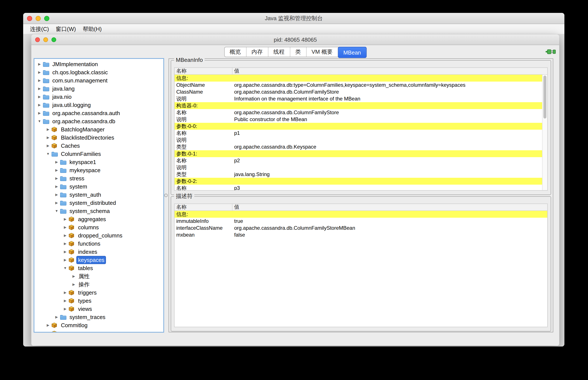 This screenshot has height=380, width=588. Describe the element at coordinates (358, 99) in the screenshot. I see `data-row: 说明Information on the management interfac…` at that location.